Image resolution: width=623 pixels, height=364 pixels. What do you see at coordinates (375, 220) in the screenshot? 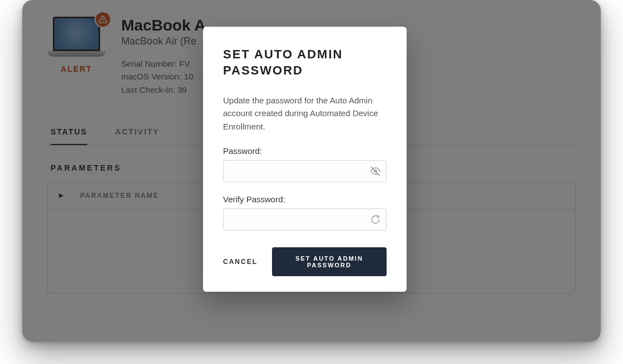
I see `verify-loading-spinner-icon` at bounding box center [375, 220].